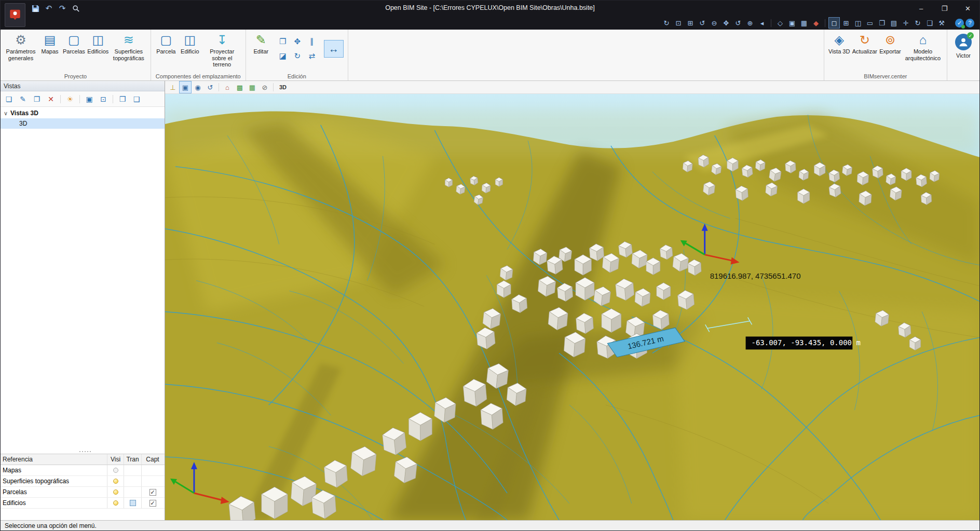 The image size is (980, 531). I want to click on table-row-mapas: Mapas, so click(83, 470).